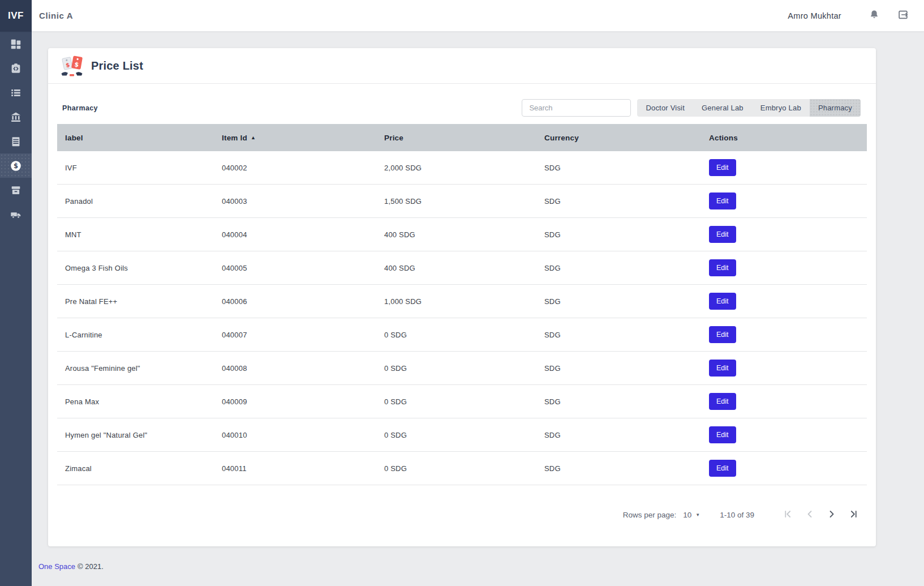 Image resolution: width=924 pixels, height=586 pixels. What do you see at coordinates (295, 368) in the screenshot?
I see `cell-item-id: 040008` at bounding box center [295, 368].